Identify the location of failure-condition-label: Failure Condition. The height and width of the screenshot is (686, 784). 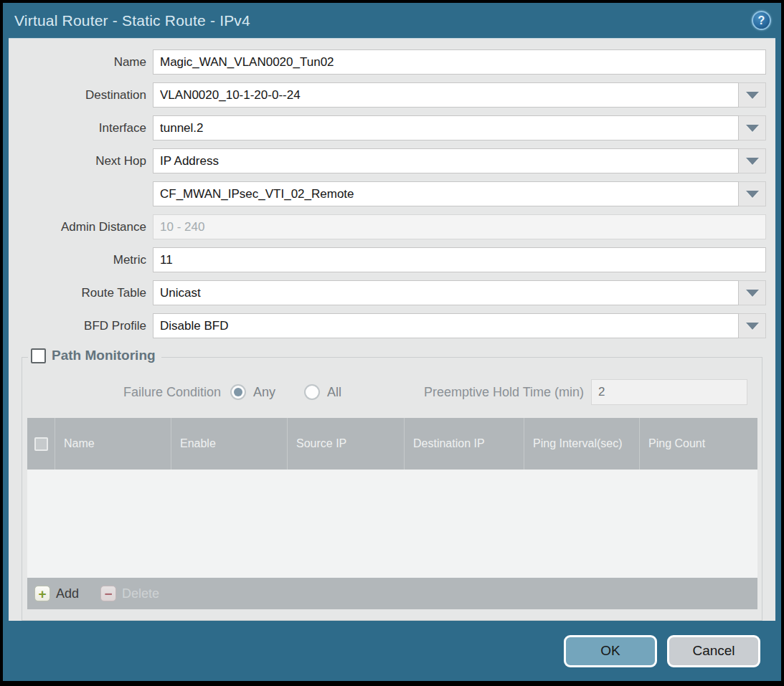
(122, 393).